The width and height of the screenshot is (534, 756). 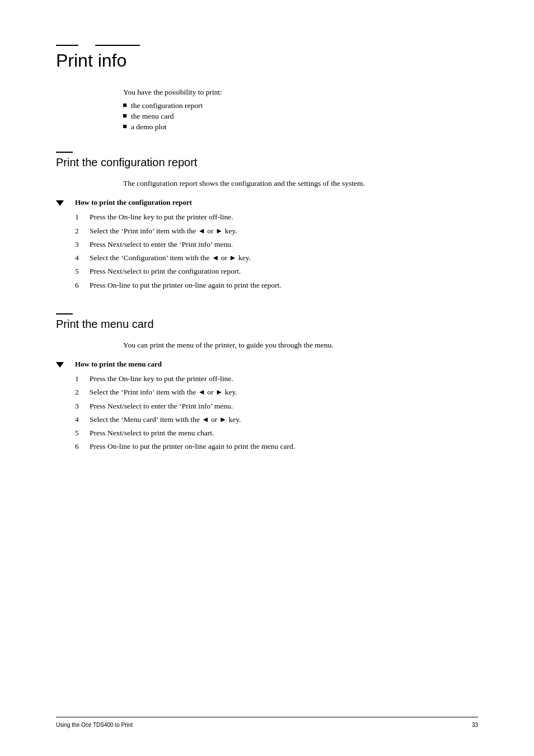 I want to click on step: 4 Select the ‘Configuration’ item with t…, so click(x=277, y=258).